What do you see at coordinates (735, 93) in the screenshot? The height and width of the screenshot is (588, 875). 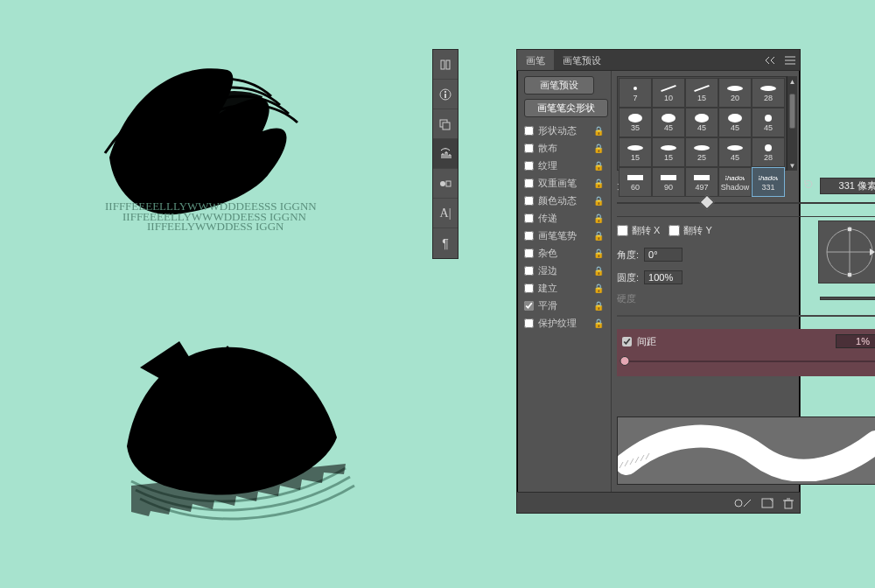 I see `brush-tip-3: 20` at bounding box center [735, 93].